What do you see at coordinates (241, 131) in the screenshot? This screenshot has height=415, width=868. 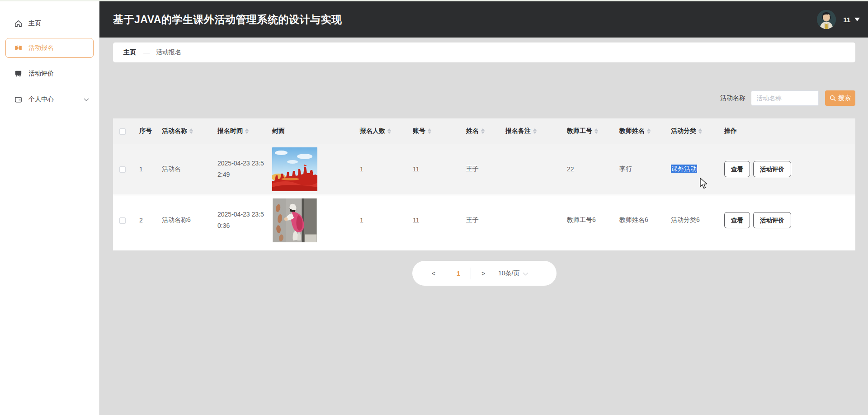 I see `col-signup-time: 报名时间` at bounding box center [241, 131].